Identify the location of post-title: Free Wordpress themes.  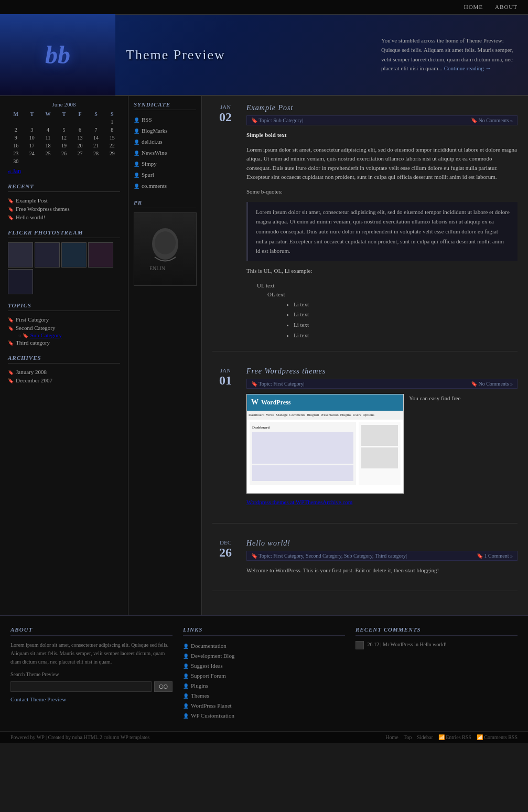
(382, 371).